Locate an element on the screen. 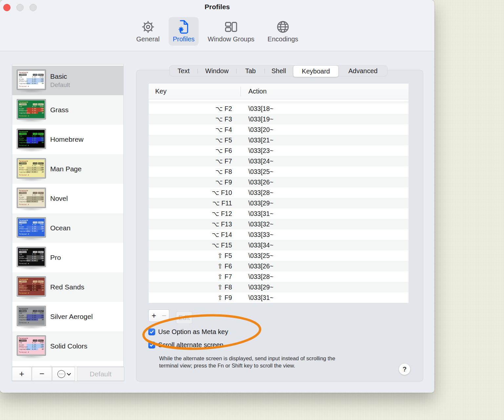  keymap-row-⇧F5: ⇧ F5\033[25~ is located at coordinates (279, 256).